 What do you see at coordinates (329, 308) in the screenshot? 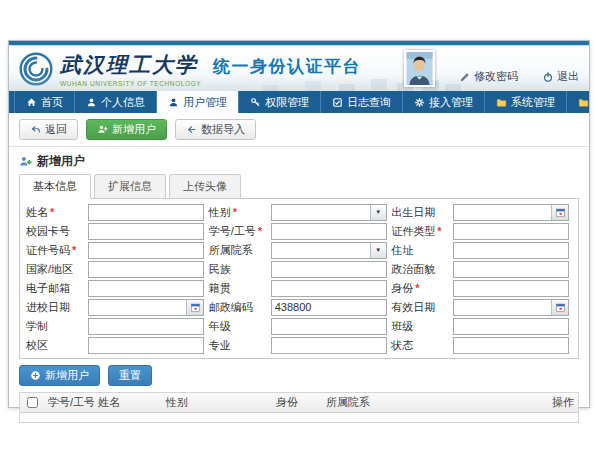
I see `postal-code-input` at bounding box center [329, 308].